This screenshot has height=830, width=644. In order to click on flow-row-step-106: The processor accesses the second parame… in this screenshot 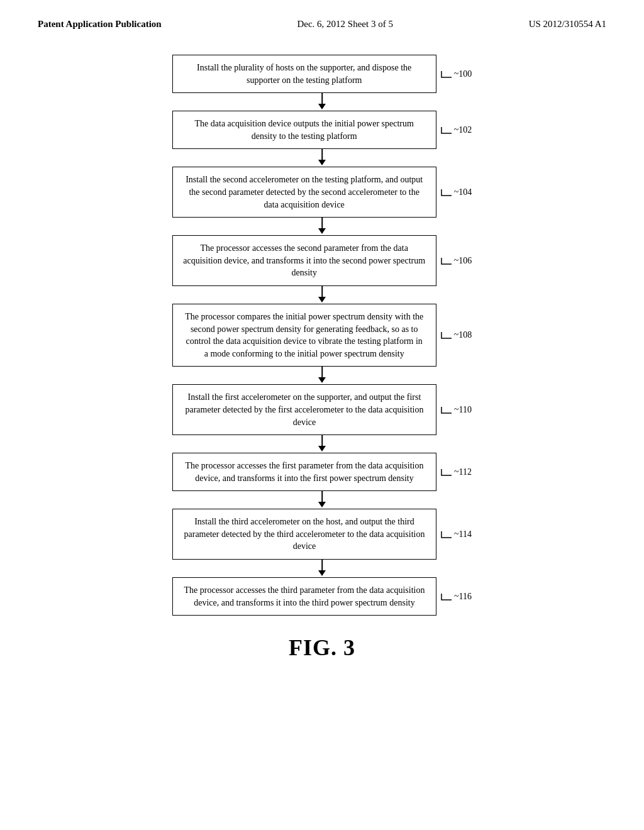, I will do `click(322, 260)`.